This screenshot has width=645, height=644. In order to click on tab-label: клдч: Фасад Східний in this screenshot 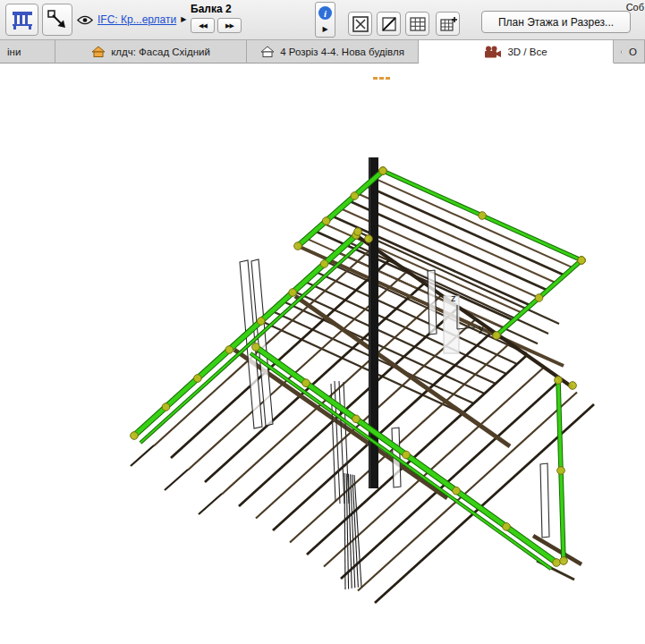, I will do `click(161, 52)`.